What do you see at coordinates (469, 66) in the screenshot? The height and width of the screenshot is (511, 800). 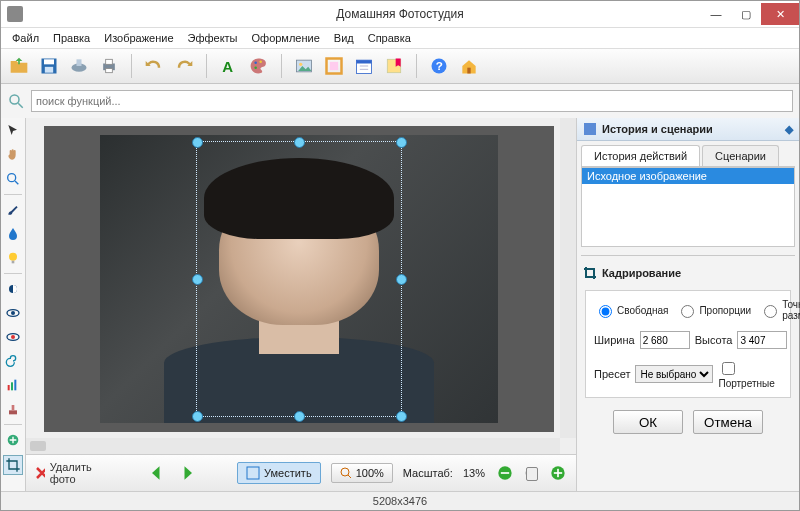 I see `home-icon` at bounding box center [469, 66].